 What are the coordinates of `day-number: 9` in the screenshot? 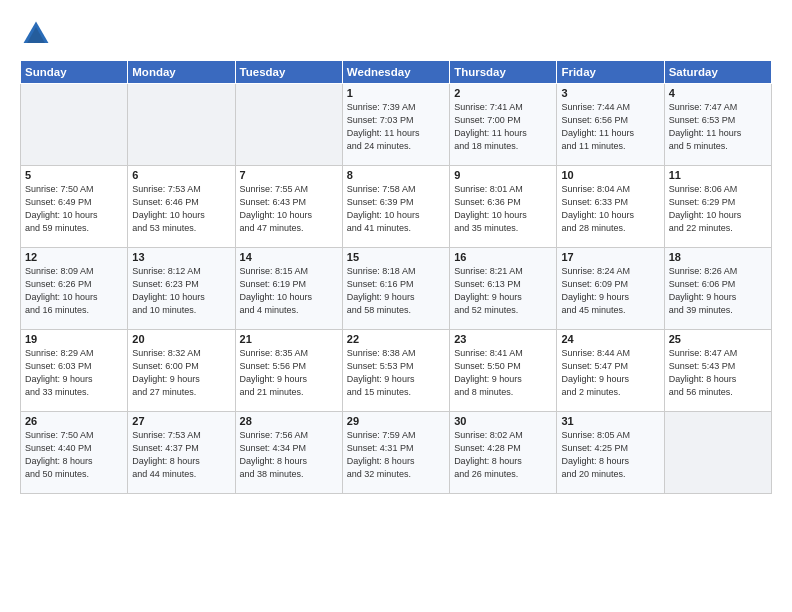 It's located at (503, 175).